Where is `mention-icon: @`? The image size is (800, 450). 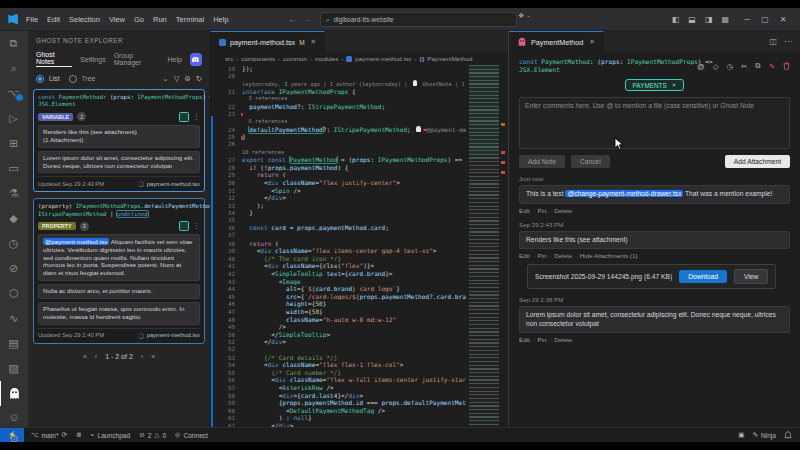
mention-icon: @ is located at coordinates (701, 66).